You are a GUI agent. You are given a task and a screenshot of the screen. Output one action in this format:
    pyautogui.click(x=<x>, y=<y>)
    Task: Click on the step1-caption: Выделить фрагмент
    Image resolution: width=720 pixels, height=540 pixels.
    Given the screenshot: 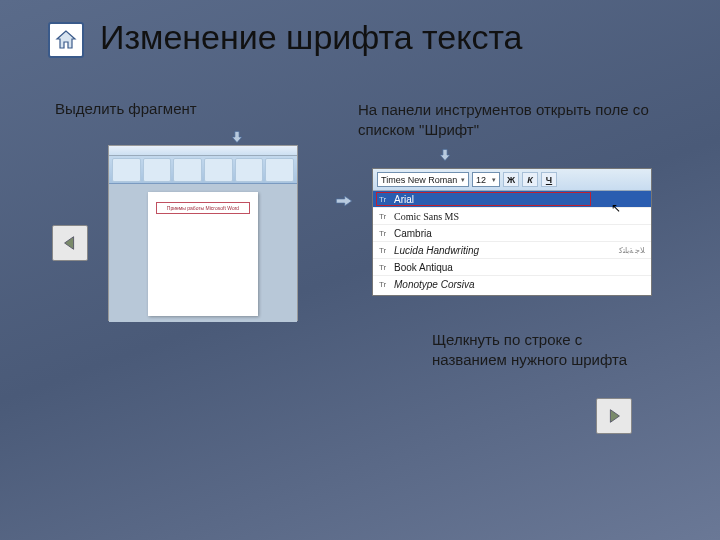 What is the action you would take?
    pyautogui.click(x=126, y=108)
    